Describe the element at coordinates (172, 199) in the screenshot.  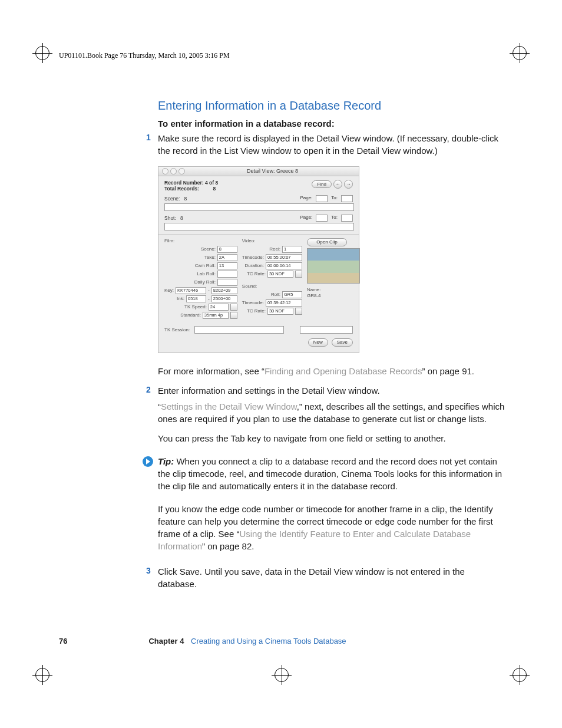
I see `scene-label: Scene:` at that location.